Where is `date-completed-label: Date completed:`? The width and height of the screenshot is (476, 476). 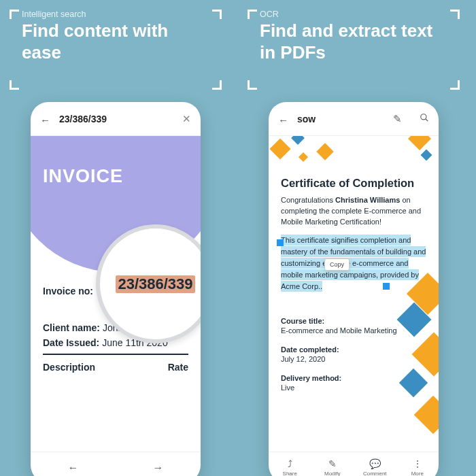
date-completed-label: Date completed: is located at coordinates (354, 350).